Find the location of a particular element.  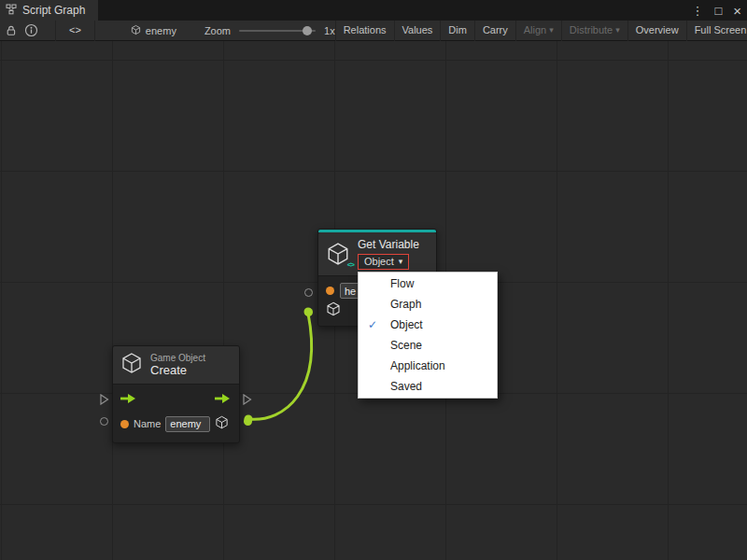

gameobject-output-port is located at coordinates (248, 422).